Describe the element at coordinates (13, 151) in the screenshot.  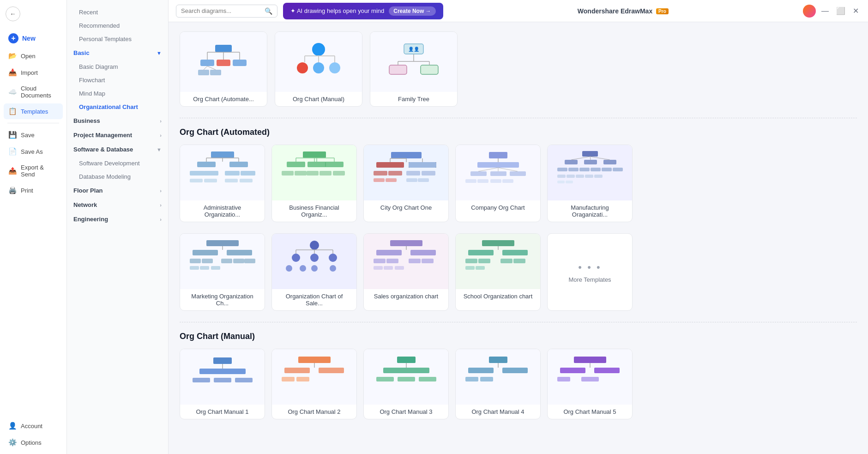
I see `save-as-icon: 📄` at that location.